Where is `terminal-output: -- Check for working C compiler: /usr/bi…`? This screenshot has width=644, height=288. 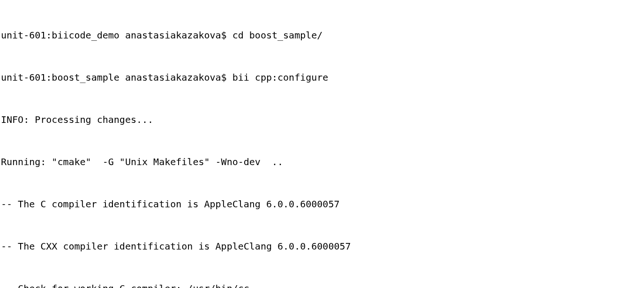
terminal-output: -- Check for working C compiler: /usr/bi… is located at coordinates (322, 285).